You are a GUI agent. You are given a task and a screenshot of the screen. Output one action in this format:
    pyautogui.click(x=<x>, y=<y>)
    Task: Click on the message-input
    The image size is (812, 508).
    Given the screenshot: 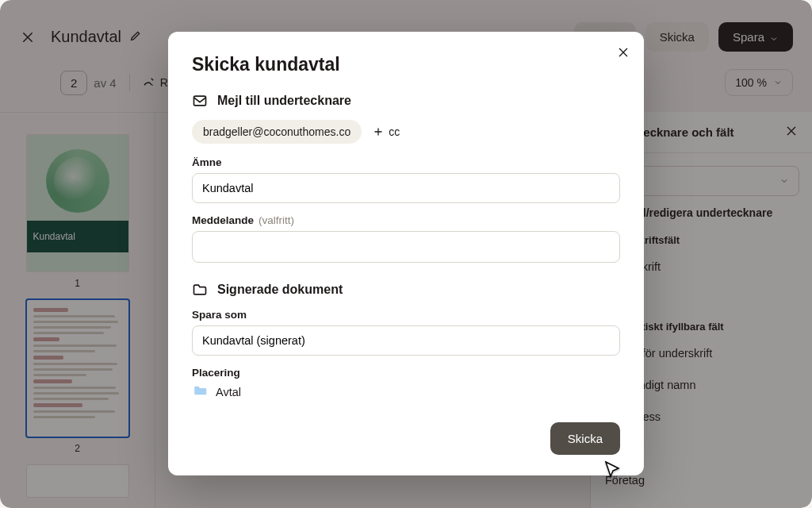 What is the action you would take?
    pyautogui.click(x=406, y=247)
    